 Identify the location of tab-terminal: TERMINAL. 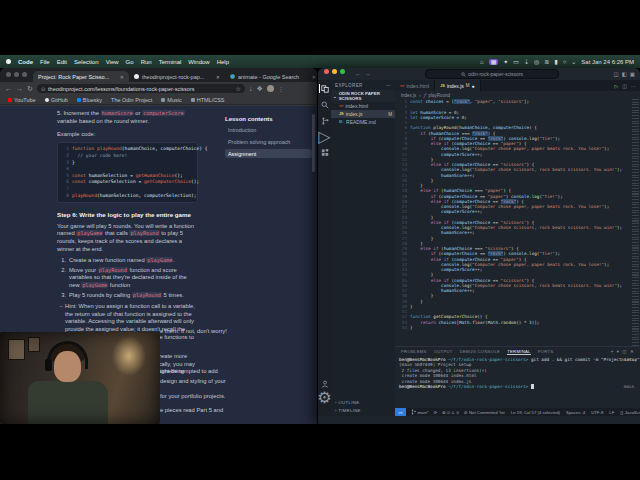
(519, 352).